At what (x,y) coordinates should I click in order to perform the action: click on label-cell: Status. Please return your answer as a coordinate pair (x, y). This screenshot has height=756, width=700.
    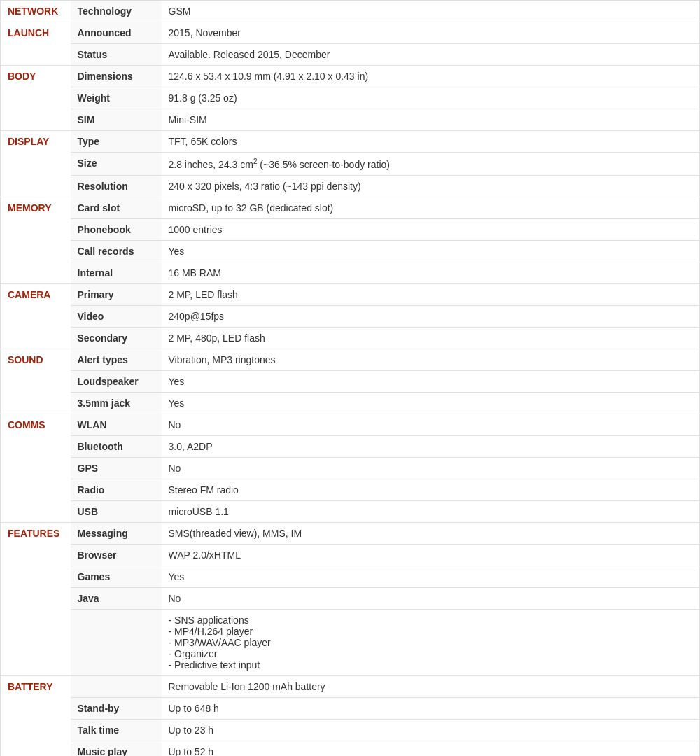
    Looking at the image, I should click on (116, 55).